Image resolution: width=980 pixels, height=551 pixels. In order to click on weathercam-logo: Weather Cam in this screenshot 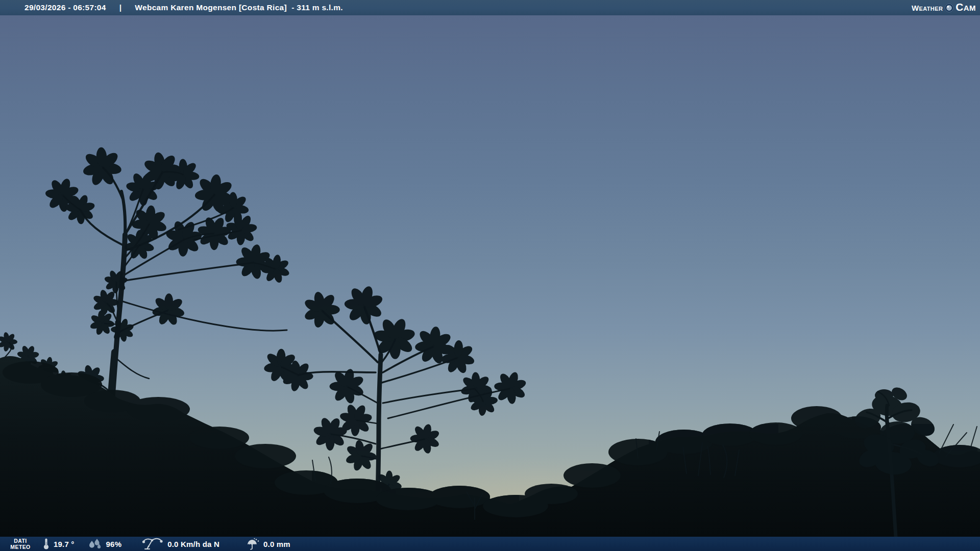, I will do `click(944, 8)`.